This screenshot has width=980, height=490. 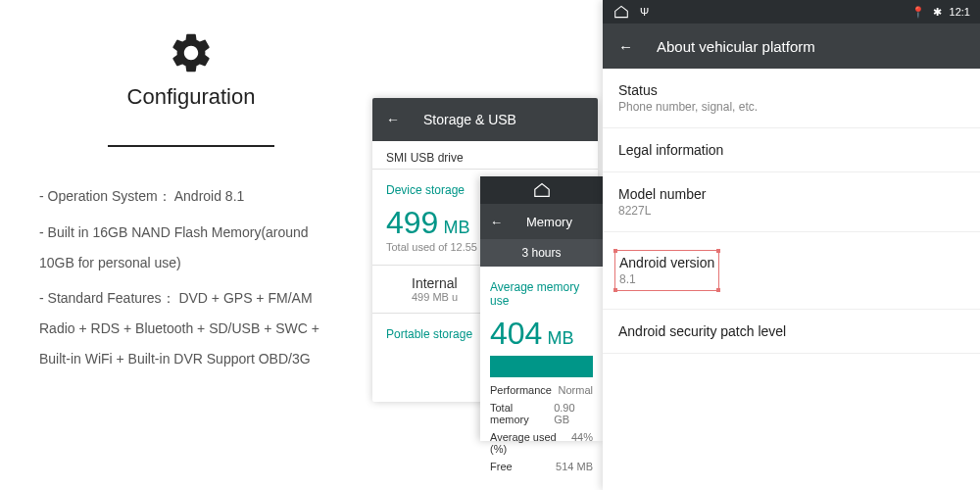 I want to click on about-header: ← About vehicular platform, so click(x=792, y=46).